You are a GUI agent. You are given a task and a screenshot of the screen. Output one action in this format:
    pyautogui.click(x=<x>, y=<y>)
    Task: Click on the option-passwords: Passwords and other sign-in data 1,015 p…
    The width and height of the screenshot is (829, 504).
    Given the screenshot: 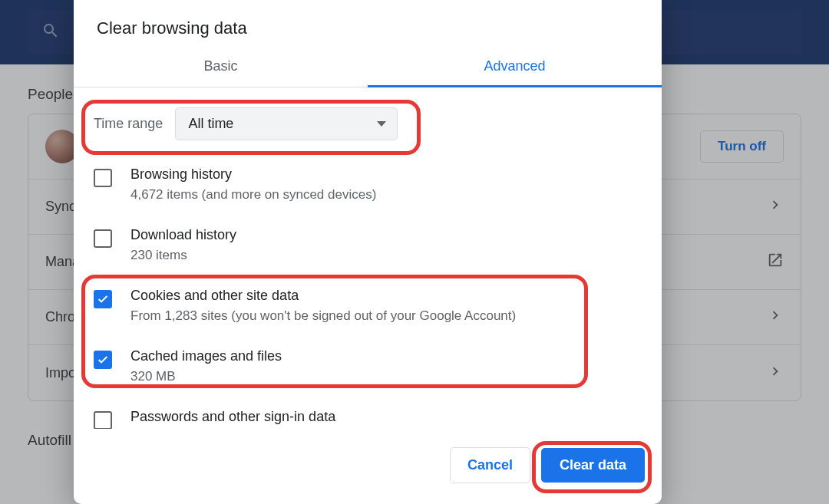 What is the action you would take?
    pyautogui.click(x=372, y=414)
    